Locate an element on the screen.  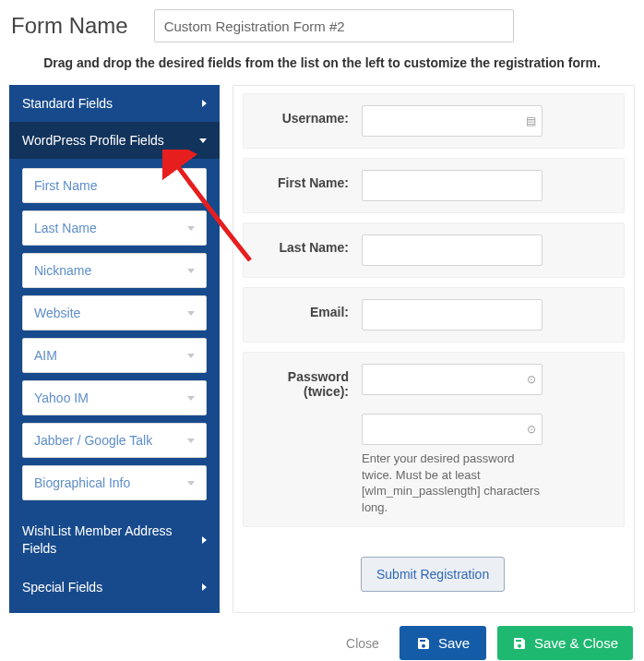
field-last-name: Last Name: is located at coordinates (434, 250).